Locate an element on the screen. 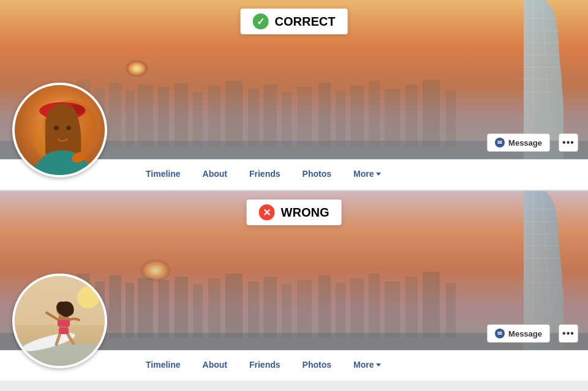 This screenshot has width=588, height=391. nav-more-correct: More is located at coordinates (368, 175).